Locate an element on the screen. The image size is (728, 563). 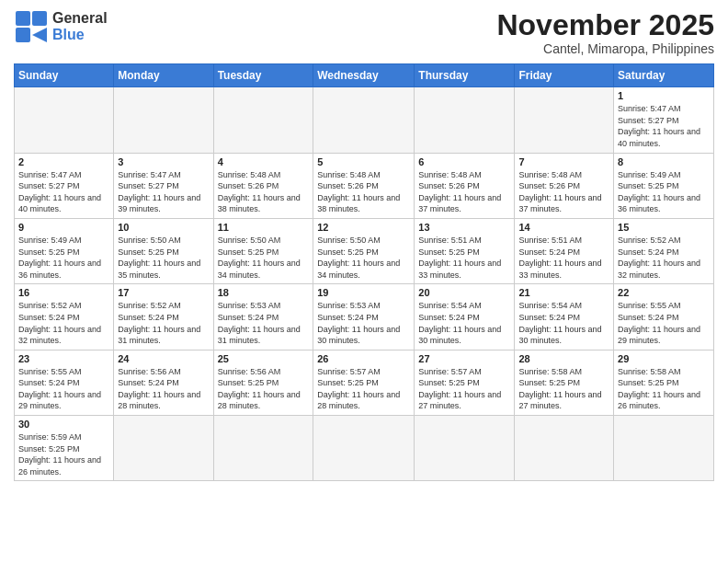
week-row-1: 2Sunrise: 5:47 AMSunset: 5:27 PMDaylight… is located at coordinates (364, 186).